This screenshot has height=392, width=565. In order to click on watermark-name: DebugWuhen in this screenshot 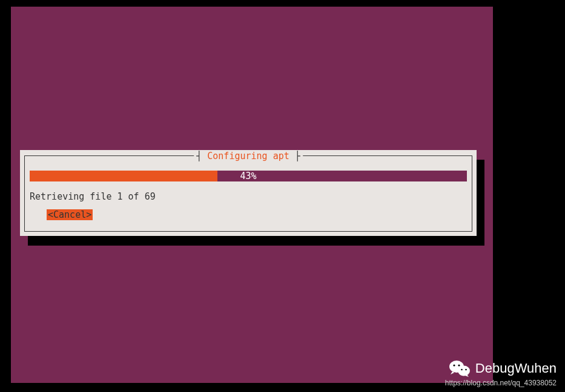, I will do `click(516, 368)`.